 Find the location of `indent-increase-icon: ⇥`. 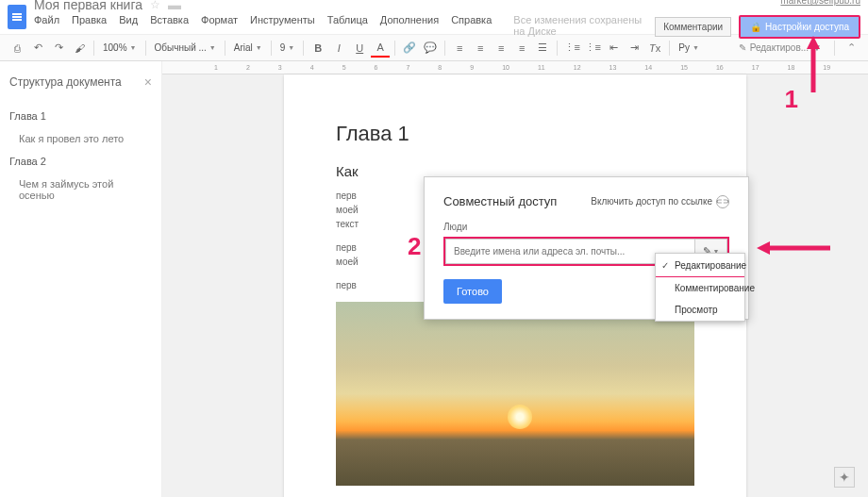

indent-increase-icon: ⇥ is located at coordinates (634, 48).